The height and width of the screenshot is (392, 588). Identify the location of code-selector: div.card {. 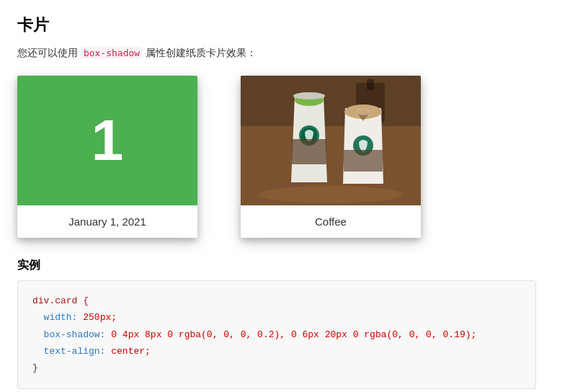
(61, 301).